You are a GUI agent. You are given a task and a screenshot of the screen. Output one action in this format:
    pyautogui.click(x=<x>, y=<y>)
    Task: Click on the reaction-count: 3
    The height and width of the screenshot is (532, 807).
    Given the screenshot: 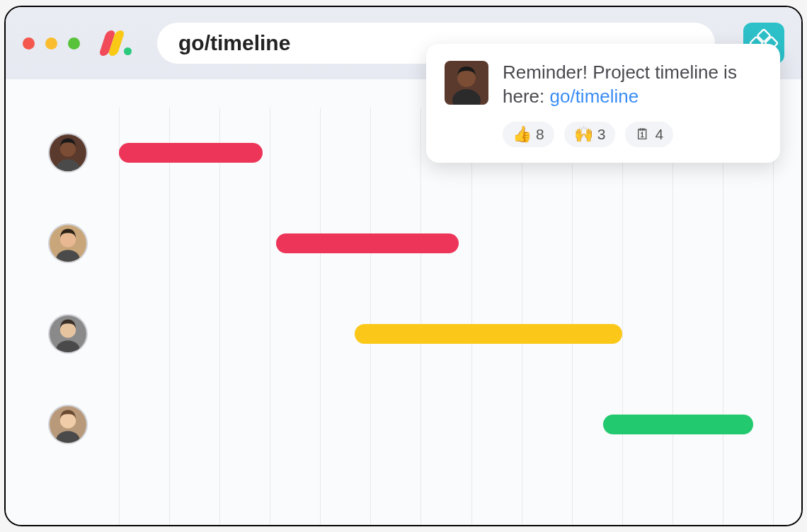 What is the action you would take?
    pyautogui.click(x=602, y=134)
    